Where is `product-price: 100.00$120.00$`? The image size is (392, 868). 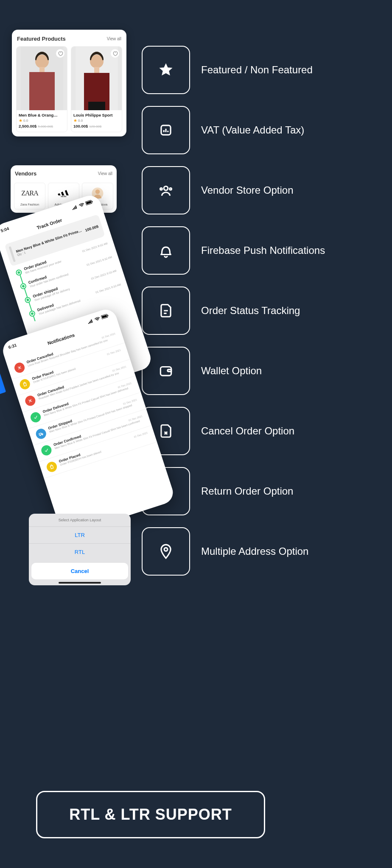 product-price: 100.00$120.00$ is located at coordinates (97, 126).